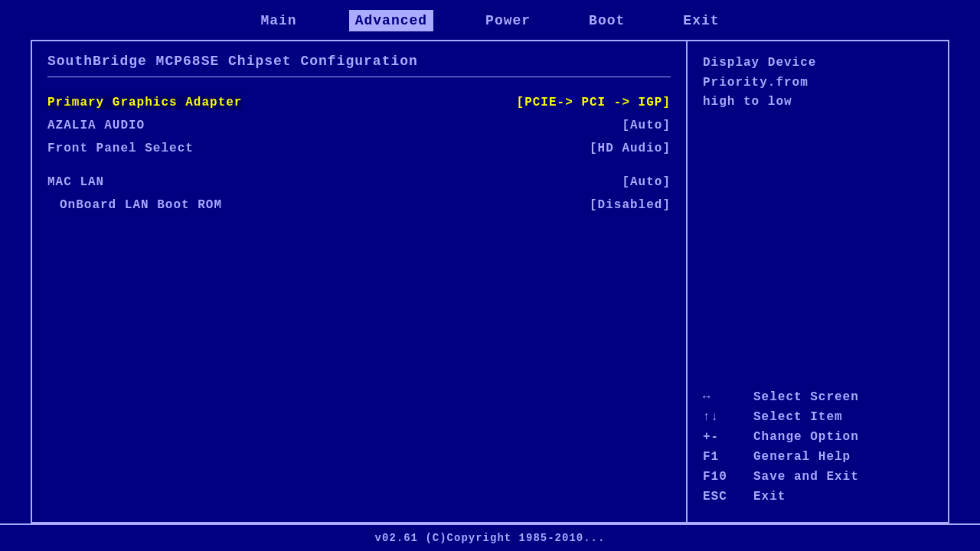 This screenshot has height=551, width=980. I want to click on menu-item-main: Main, so click(279, 21).